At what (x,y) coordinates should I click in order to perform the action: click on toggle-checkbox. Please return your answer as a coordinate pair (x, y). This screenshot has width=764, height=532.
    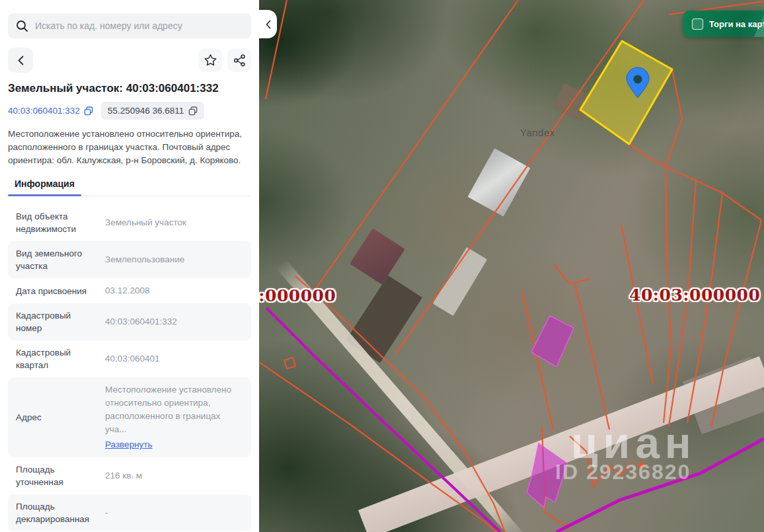
    Looking at the image, I should click on (698, 24).